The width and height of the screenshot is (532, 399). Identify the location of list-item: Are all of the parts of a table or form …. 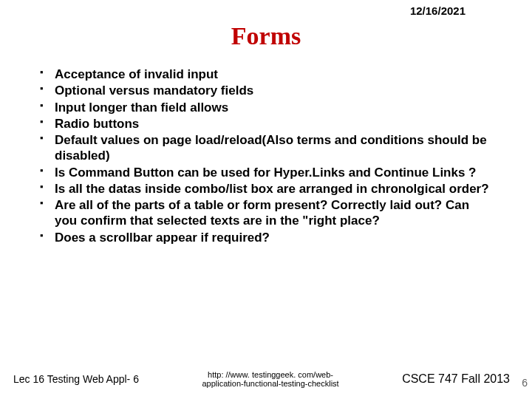
(266, 213).